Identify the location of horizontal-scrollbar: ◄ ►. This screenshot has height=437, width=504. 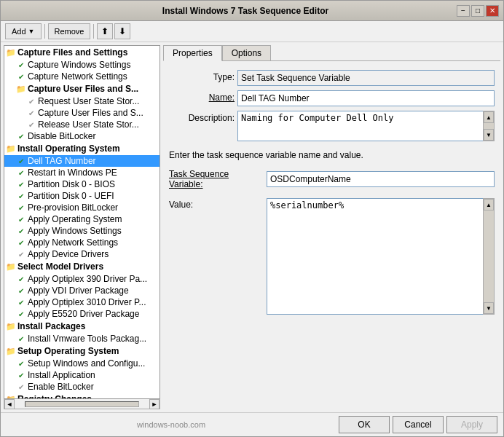
(82, 404).